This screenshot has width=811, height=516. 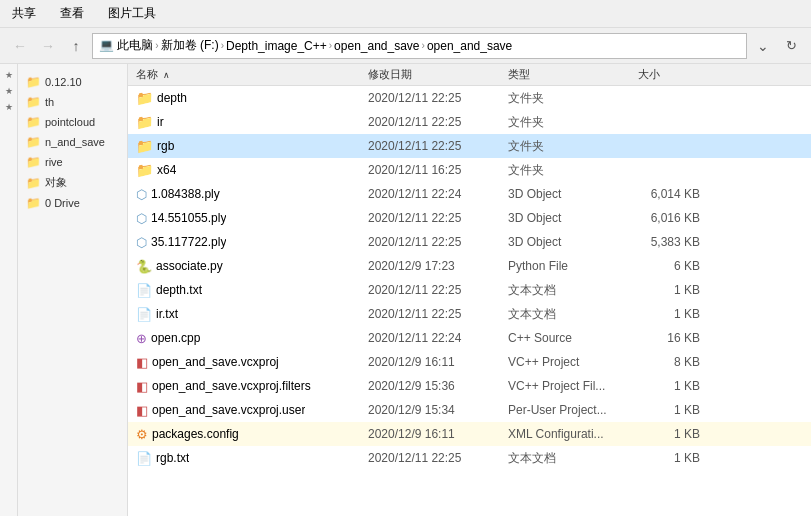 What do you see at coordinates (248, 362) in the screenshot?
I see `file-name-col: ◧ open_and_save.vcxproj` at bounding box center [248, 362].